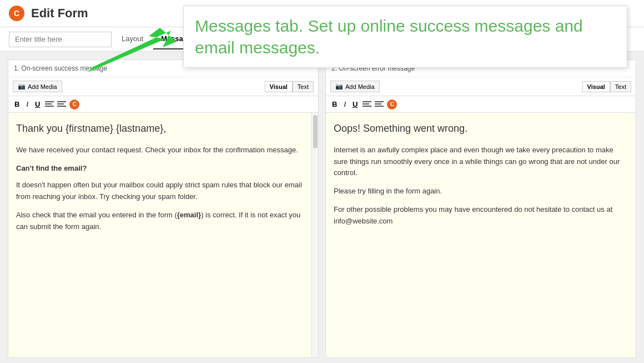 This screenshot has width=644, height=363. What do you see at coordinates (74, 105) in the screenshot?
I see `panel1-brand-button: C` at bounding box center [74, 105].